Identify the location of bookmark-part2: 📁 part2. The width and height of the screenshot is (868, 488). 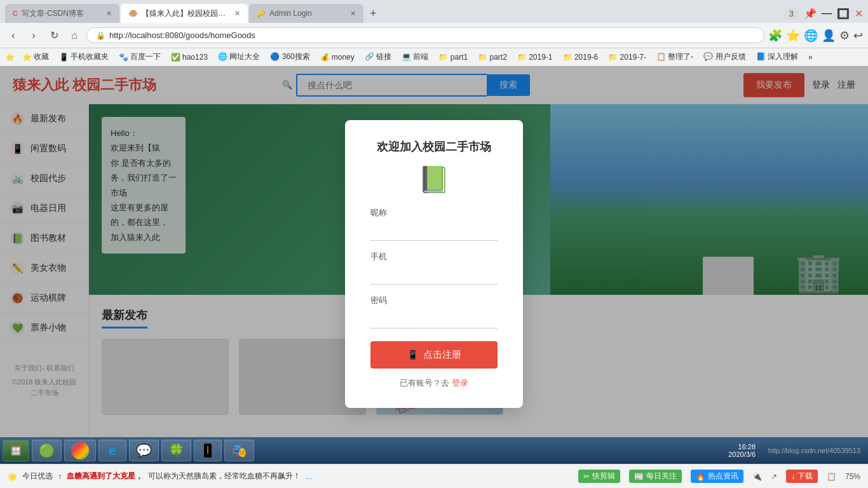
(492, 57).